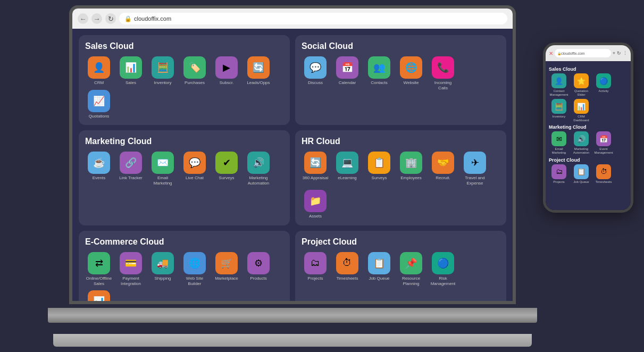  Describe the element at coordinates (573, 53) in the screenshot. I see `phone-url: cloudoffix.com` at that location.